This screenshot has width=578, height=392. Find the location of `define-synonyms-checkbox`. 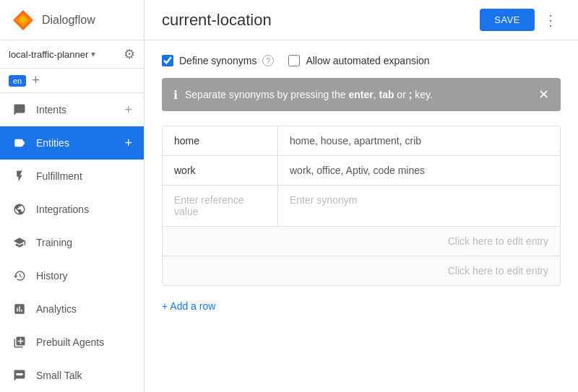

define-synonyms-checkbox is located at coordinates (168, 61).